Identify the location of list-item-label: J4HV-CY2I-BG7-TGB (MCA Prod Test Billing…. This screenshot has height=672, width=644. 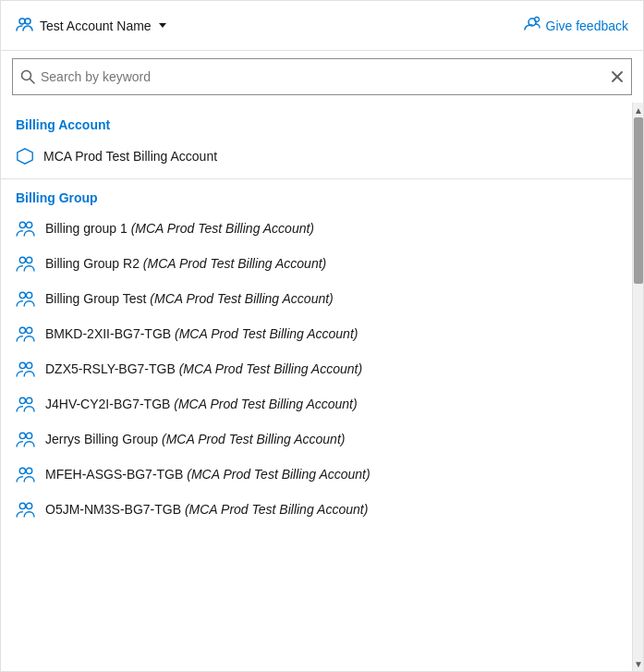
(201, 404).